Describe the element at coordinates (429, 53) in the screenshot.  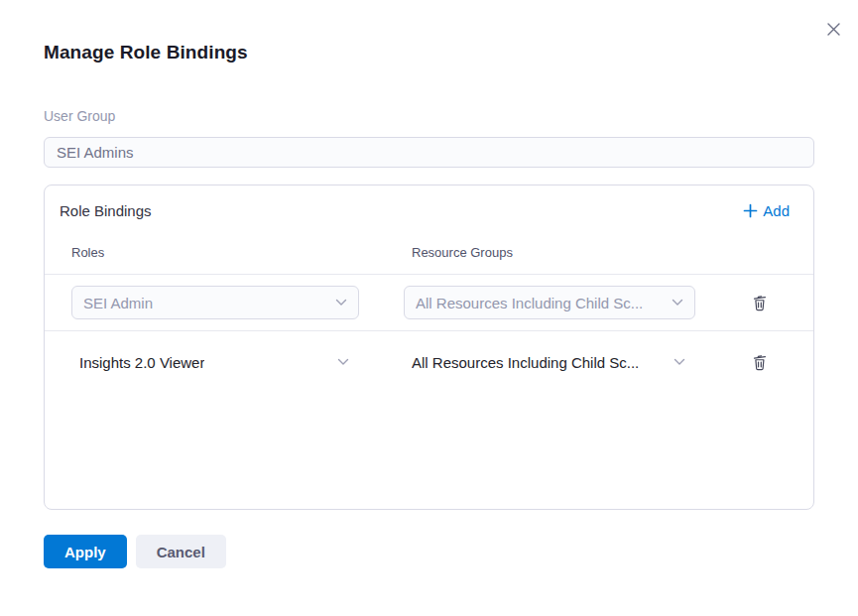
I see `modal-title: Manage Role Bindings` at that location.